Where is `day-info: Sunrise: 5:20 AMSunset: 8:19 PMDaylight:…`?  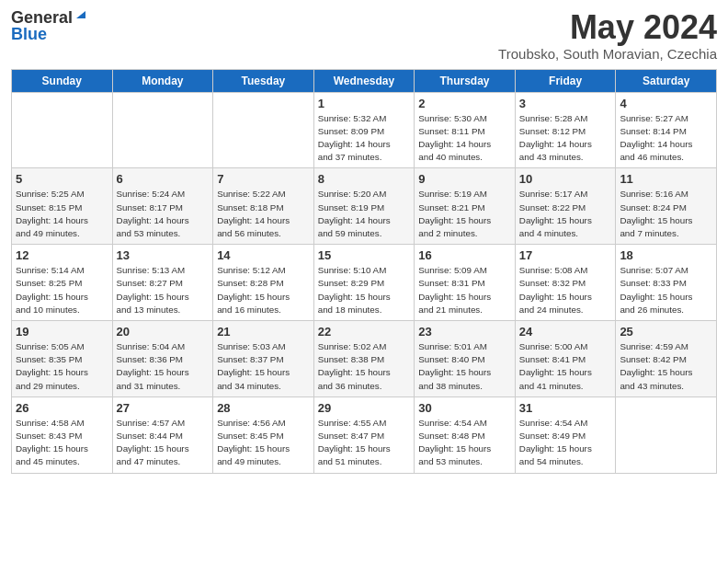 day-info: Sunrise: 5:20 AMSunset: 8:19 PMDaylight:… is located at coordinates (364, 213).